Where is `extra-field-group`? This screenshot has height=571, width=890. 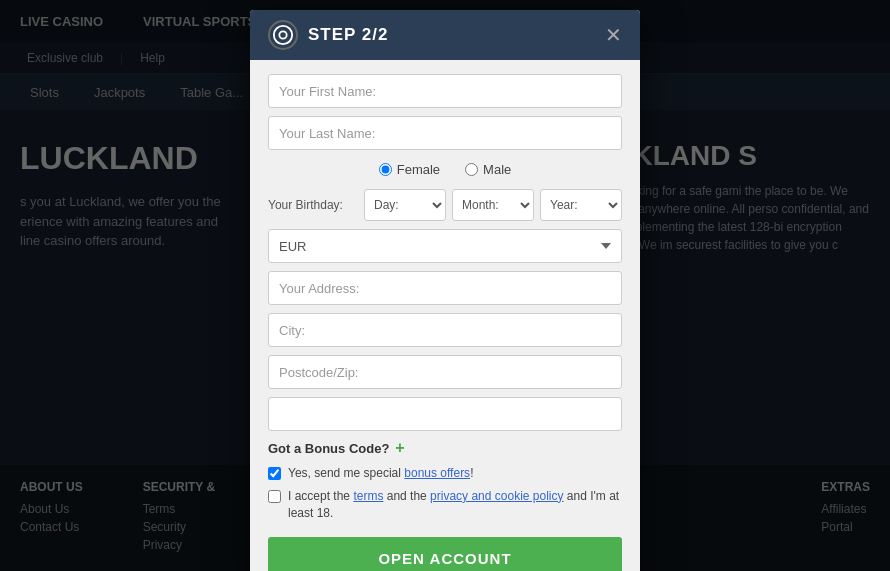 extra-field-group is located at coordinates (445, 414).